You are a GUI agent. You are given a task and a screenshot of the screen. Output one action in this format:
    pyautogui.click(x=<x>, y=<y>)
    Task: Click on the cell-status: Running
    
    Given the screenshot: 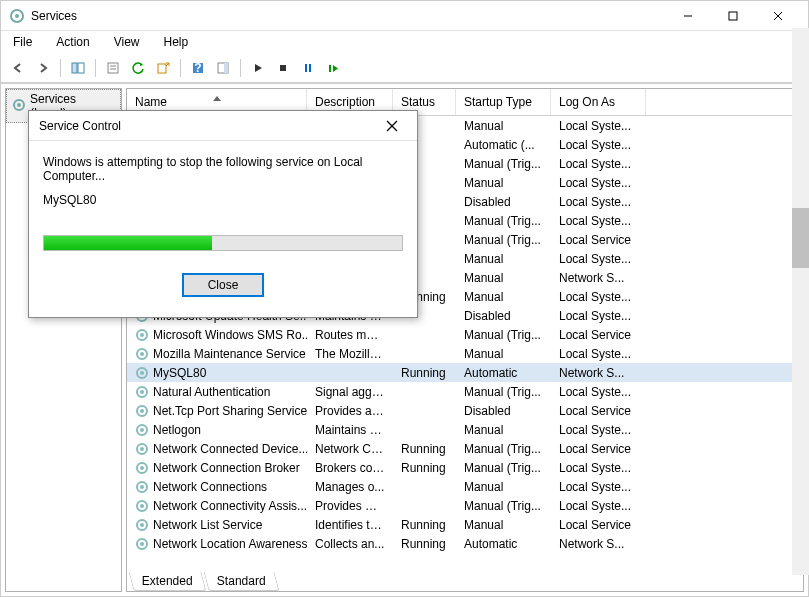 What is the action you would take?
    pyautogui.click(x=424, y=525)
    